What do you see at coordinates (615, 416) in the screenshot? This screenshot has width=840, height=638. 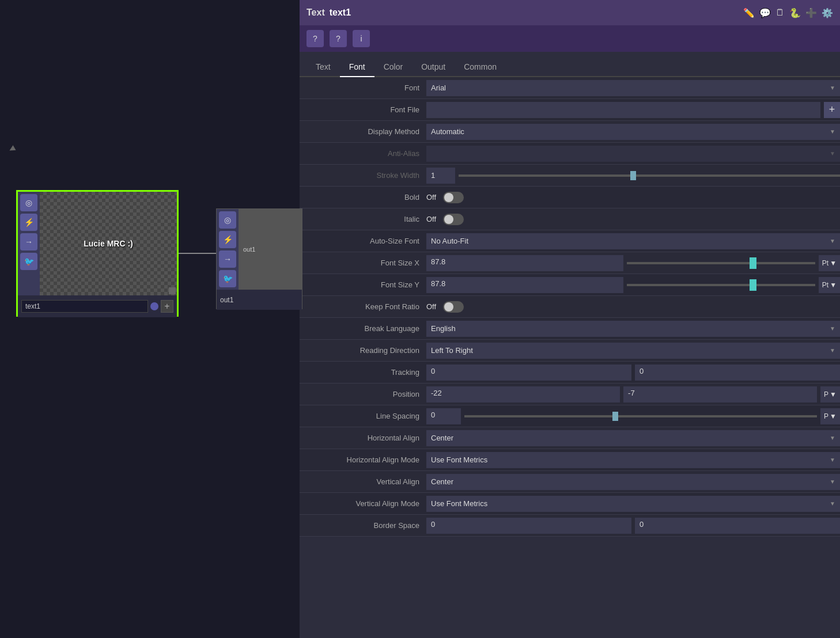 I see `line-spacing-thumb` at bounding box center [615, 416].